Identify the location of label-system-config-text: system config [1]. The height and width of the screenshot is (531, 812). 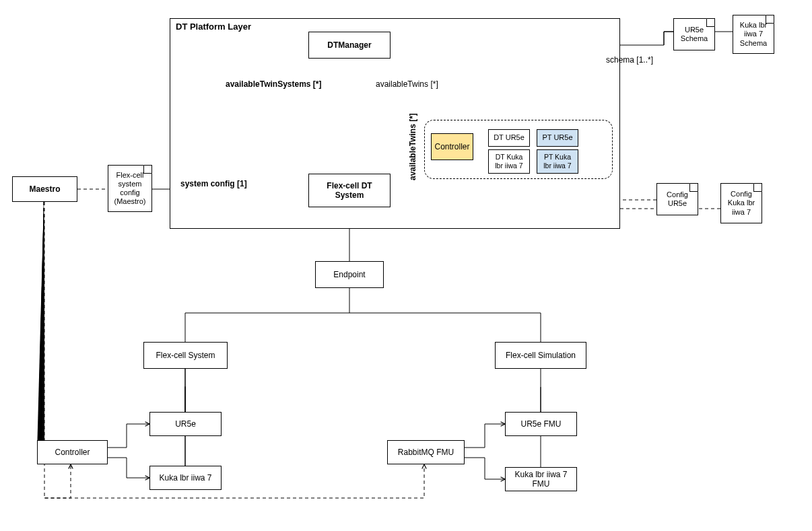
(214, 184).